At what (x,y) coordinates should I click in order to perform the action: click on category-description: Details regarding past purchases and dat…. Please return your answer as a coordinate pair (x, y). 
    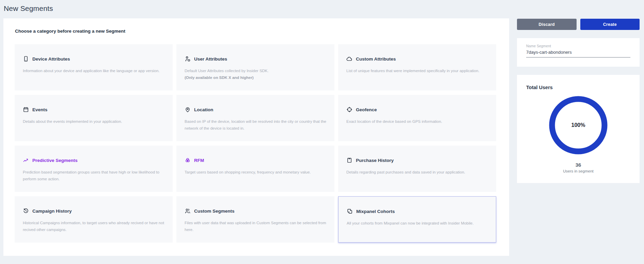
    Looking at the image, I should click on (418, 172).